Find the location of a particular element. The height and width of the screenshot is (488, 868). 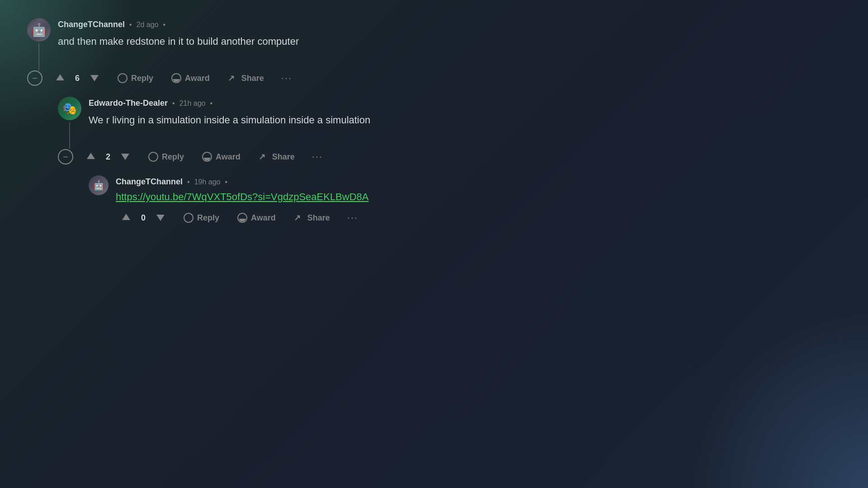

comment1-timestamp: 2d ago is located at coordinates (147, 25).